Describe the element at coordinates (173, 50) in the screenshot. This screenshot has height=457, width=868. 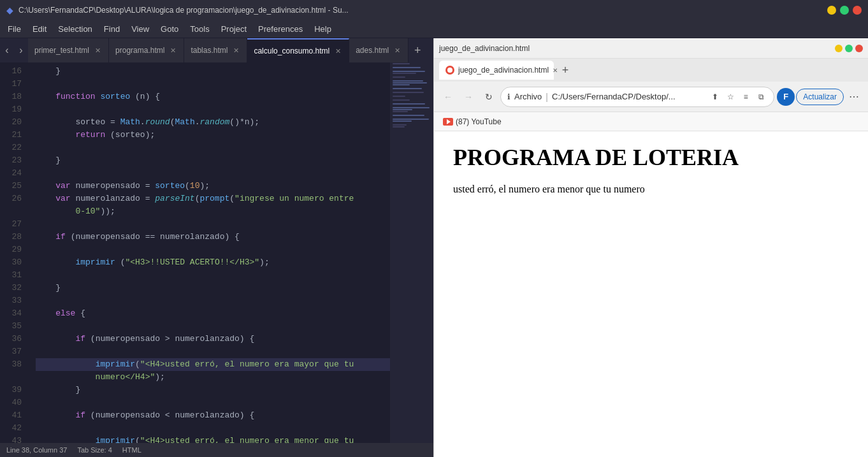
I see `tab-close-programa: ✕` at that location.